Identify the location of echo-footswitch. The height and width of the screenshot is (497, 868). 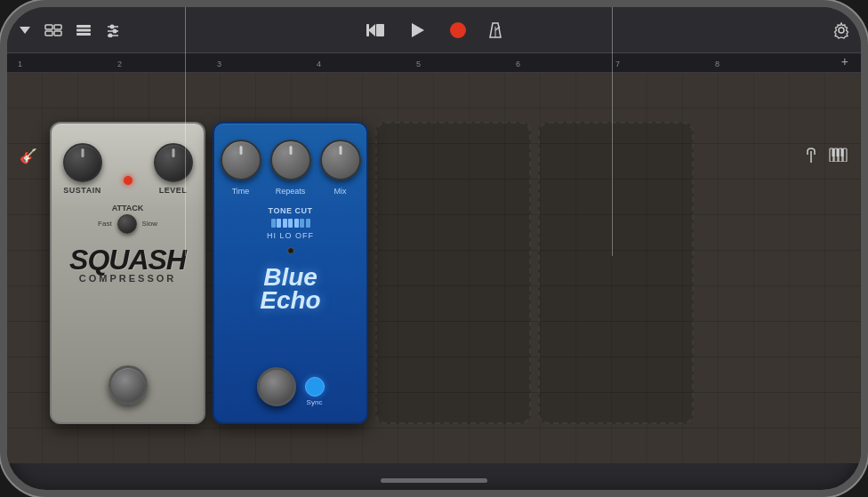
(277, 387).